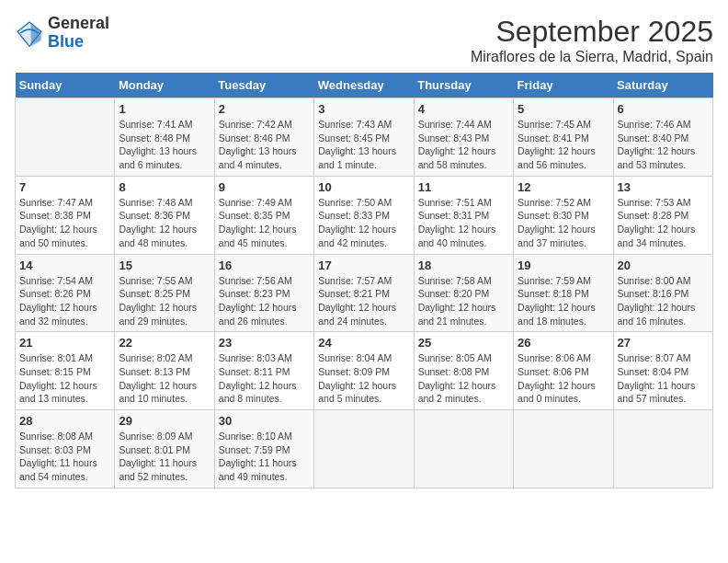 The width and height of the screenshot is (728, 563). I want to click on calendar-cell: 28Sunrise: 8:08 AMSunset: 8:03 PMDayligh…, so click(65, 449).